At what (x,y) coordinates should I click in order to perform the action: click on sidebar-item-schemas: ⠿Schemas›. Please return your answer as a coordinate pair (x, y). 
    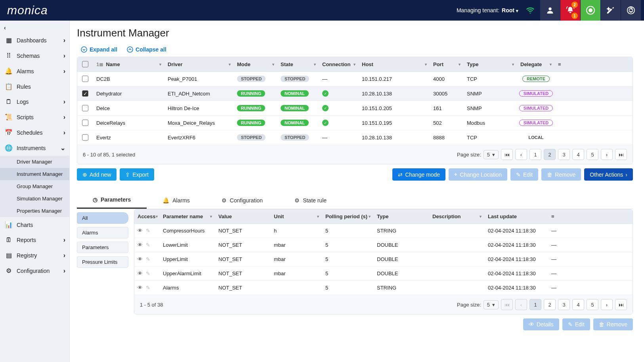
    Looking at the image, I should click on (35, 55).